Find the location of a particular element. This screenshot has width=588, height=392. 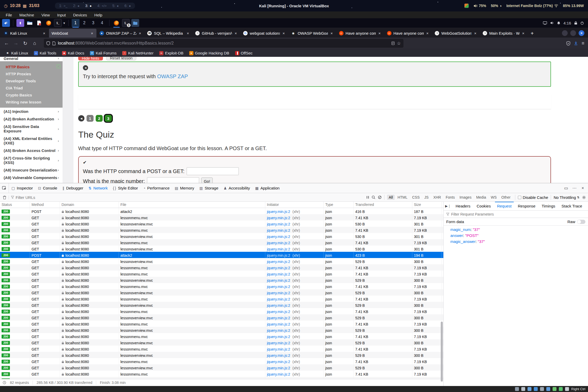

reload-button: ↻ is located at coordinates (25, 43).